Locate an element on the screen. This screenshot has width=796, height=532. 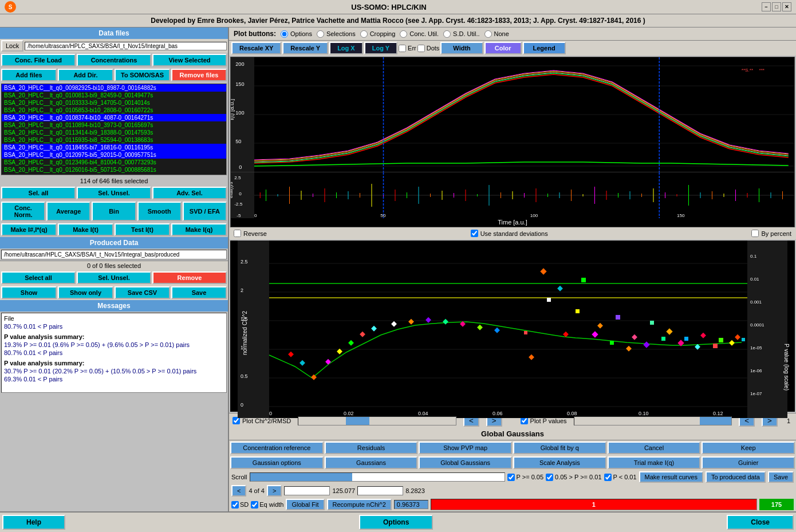
lock-button: Lock is located at coordinates (13, 46).